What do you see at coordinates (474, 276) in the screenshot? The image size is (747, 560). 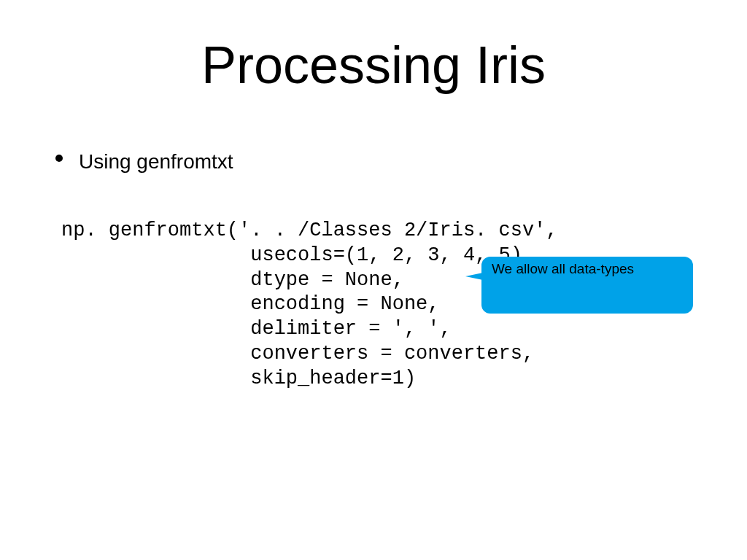 I see `callout-arrow-icon` at bounding box center [474, 276].